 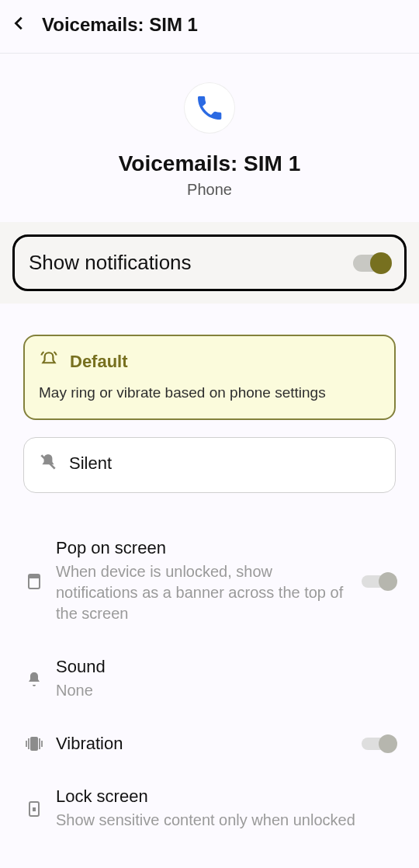 What do you see at coordinates (210, 262) in the screenshot?
I see `show-notifications-section: Show notifications` at bounding box center [210, 262].